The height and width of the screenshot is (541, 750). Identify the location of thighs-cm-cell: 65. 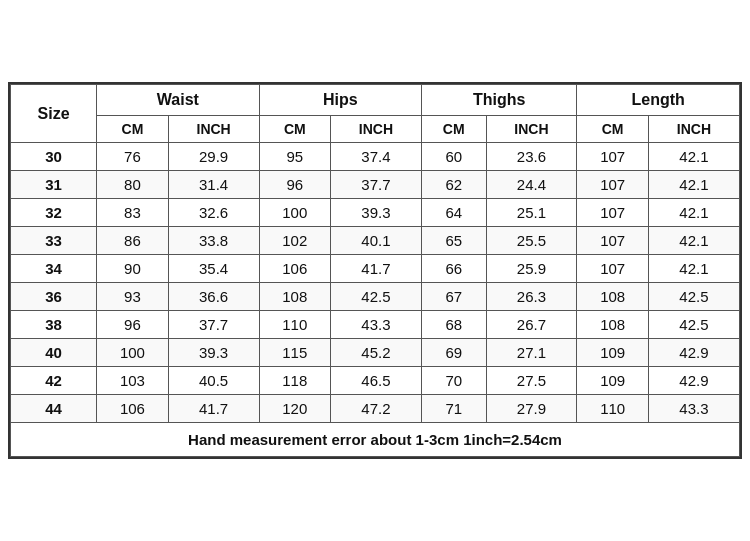
(454, 241).